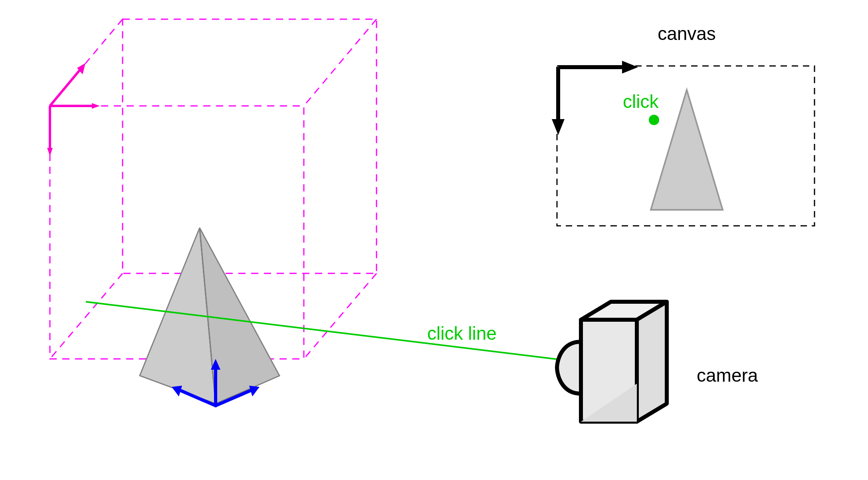  What do you see at coordinates (687, 150) in the screenshot?
I see `canvas-triangle` at bounding box center [687, 150].